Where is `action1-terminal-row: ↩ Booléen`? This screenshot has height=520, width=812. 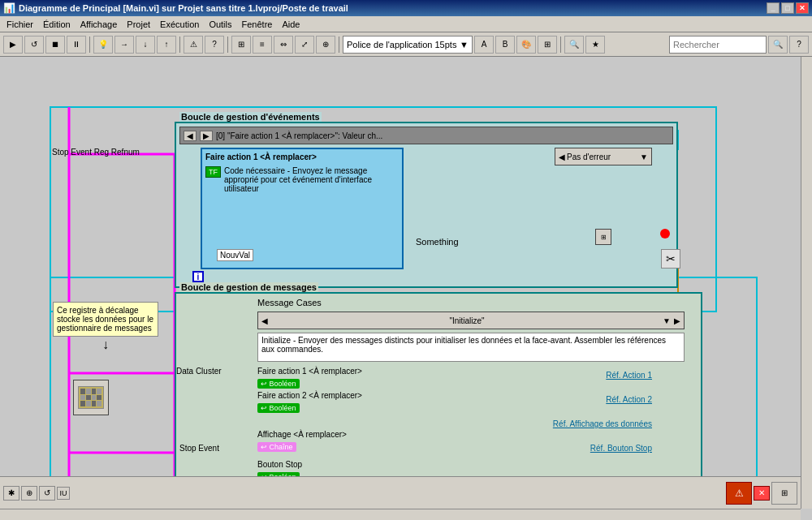
action1-terminal-row: ↩ Booléen is located at coordinates (279, 384).